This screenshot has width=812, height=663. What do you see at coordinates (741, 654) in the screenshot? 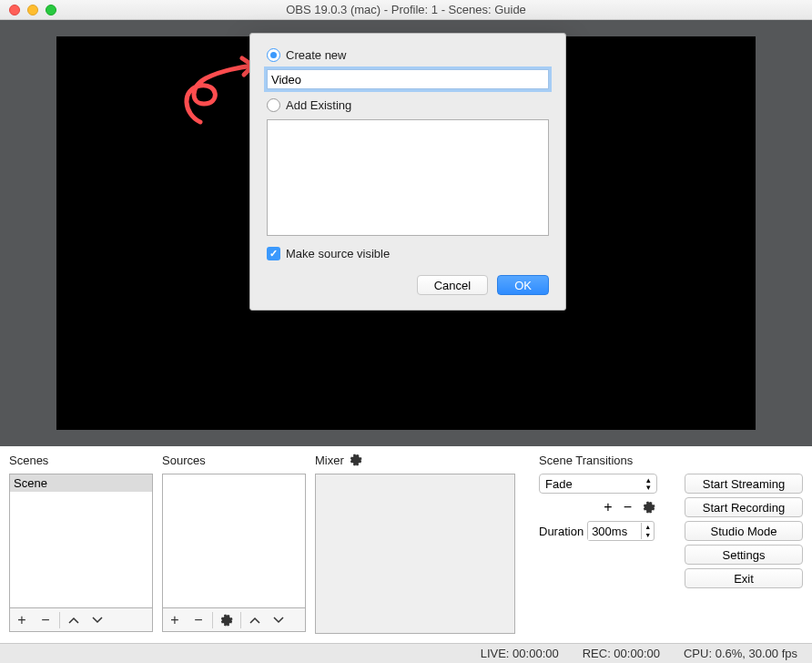
I see `status-cpu: CPU: 0.6%, 30.00 fps` at bounding box center [741, 654].